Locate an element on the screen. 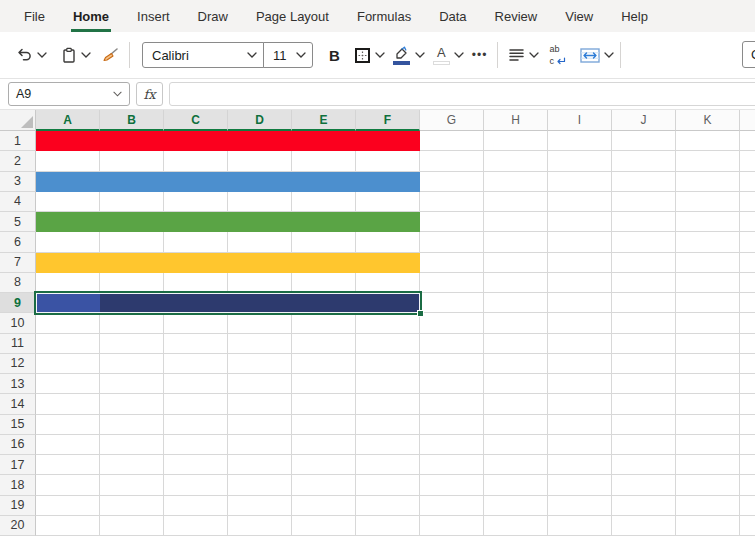 Image resolution: width=755 pixels, height=536 pixels. column-header-F: F is located at coordinates (388, 120).